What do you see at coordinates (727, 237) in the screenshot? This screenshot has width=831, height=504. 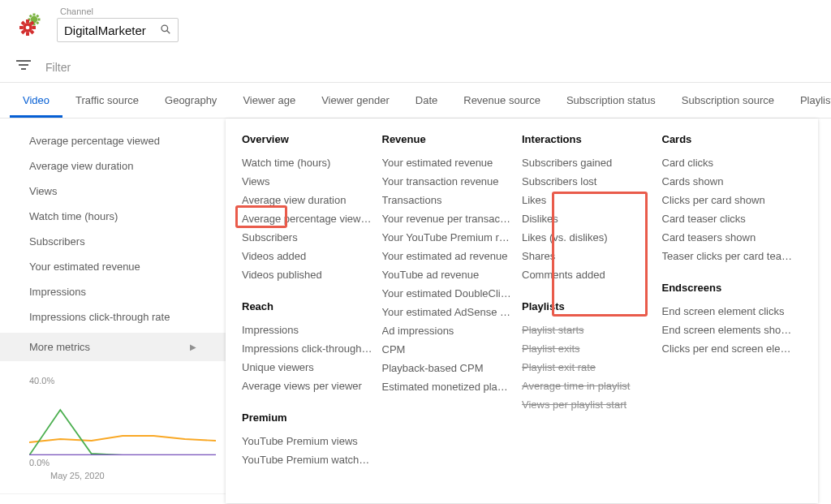 I see `metric-item: Card teasers shown` at bounding box center [727, 237].